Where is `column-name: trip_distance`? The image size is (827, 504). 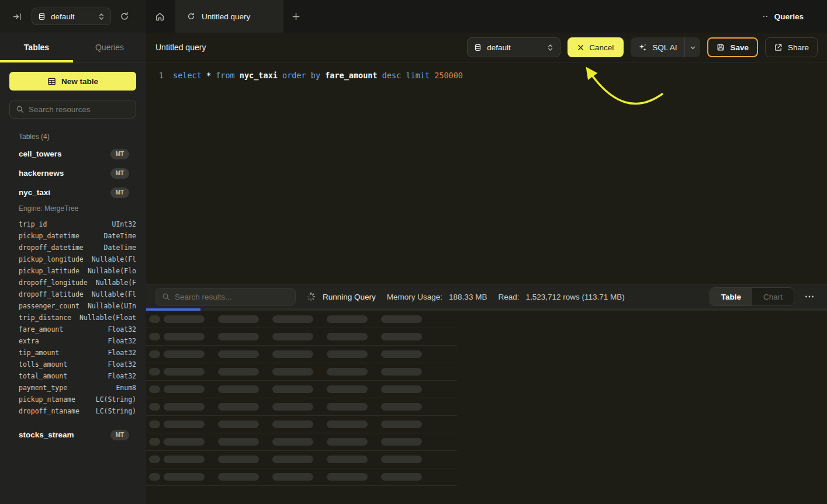
column-name: trip_distance is located at coordinates (45, 318).